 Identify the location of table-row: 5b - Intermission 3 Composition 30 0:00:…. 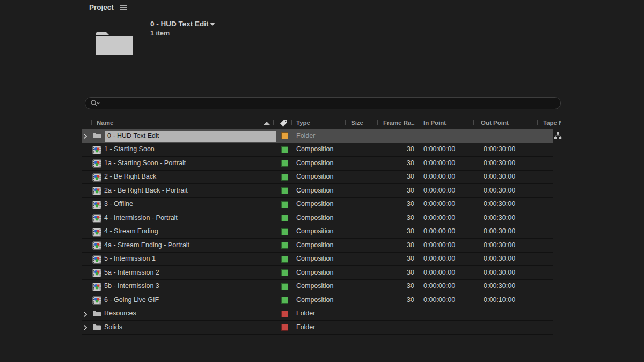
(317, 287).